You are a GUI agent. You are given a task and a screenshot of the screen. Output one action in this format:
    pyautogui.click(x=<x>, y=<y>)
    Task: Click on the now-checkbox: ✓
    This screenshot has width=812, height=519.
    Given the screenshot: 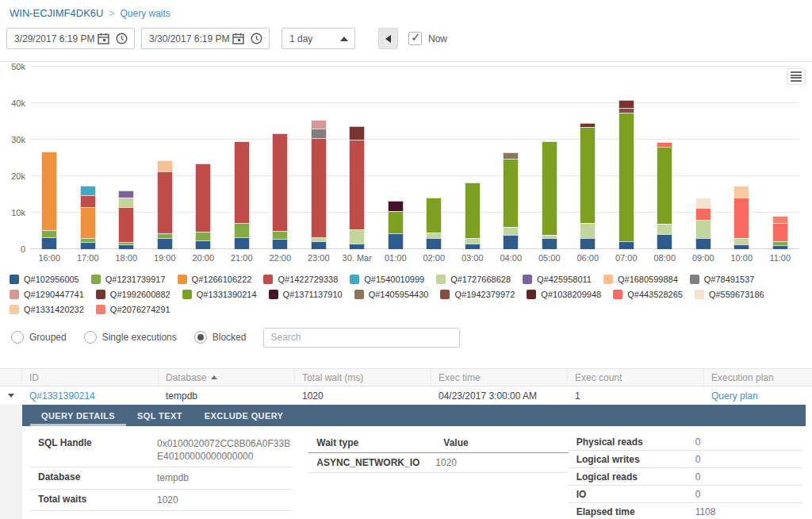 What is the action you would take?
    pyautogui.click(x=416, y=38)
    